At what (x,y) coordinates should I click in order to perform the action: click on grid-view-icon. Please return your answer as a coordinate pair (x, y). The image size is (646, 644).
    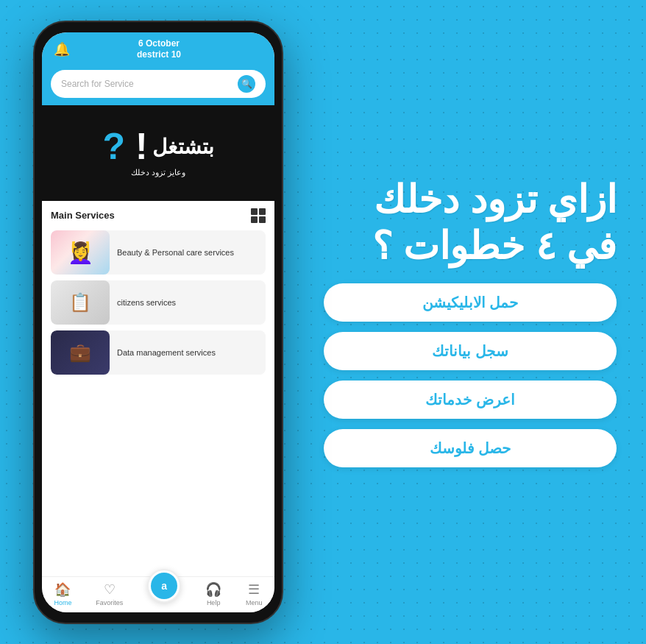
    Looking at the image, I should click on (258, 216).